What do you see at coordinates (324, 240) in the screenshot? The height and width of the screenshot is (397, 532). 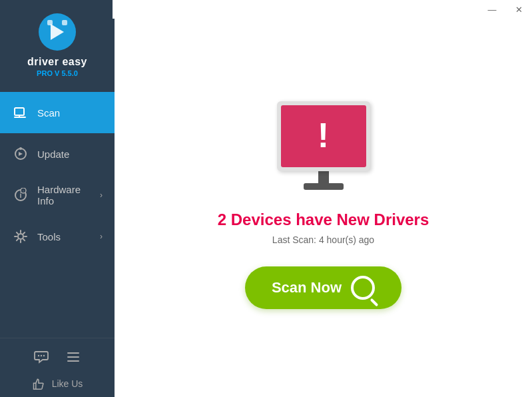 I see `last-scan-text: Last Scan: 4 hour(s) ago` at bounding box center [324, 240].